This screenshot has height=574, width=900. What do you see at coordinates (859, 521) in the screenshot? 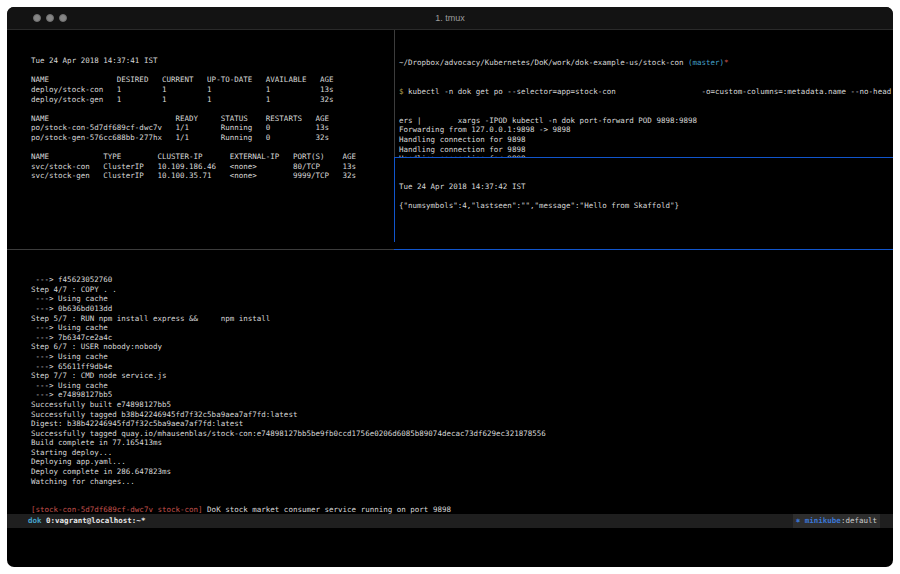
I see `kube-namespace: :default` at bounding box center [859, 521].